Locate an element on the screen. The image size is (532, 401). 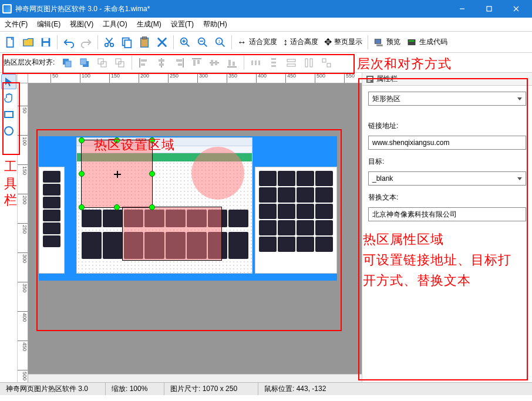
align-left-button is located at coordinates (144, 63).